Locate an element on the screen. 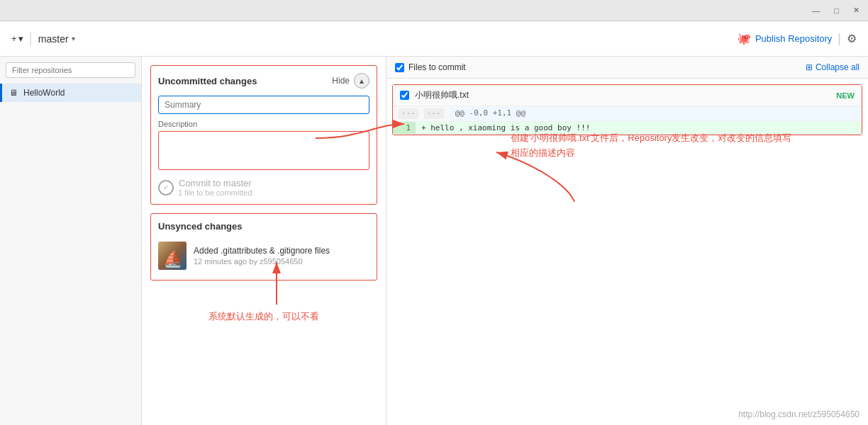 The height and width of the screenshot is (425, 868). ellipsis-right: ··· is located at coordinates (434, 113).